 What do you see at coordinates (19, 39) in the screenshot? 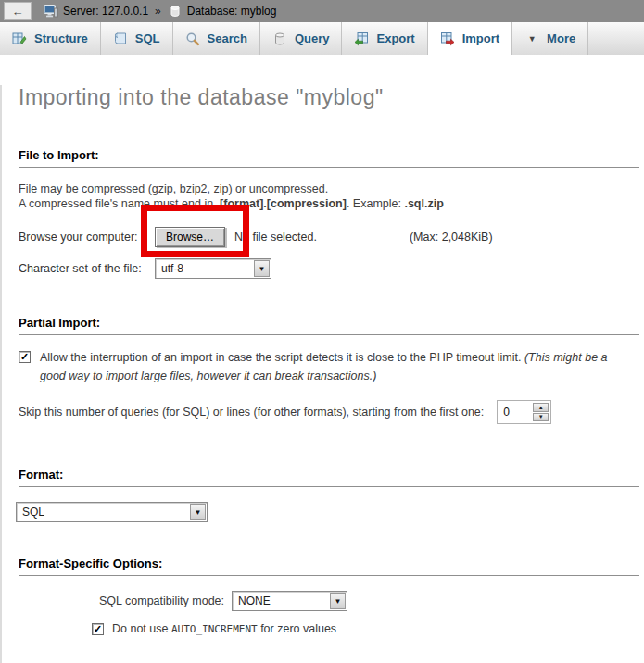
I see `structure-icon` at bounding box center [19, 39].